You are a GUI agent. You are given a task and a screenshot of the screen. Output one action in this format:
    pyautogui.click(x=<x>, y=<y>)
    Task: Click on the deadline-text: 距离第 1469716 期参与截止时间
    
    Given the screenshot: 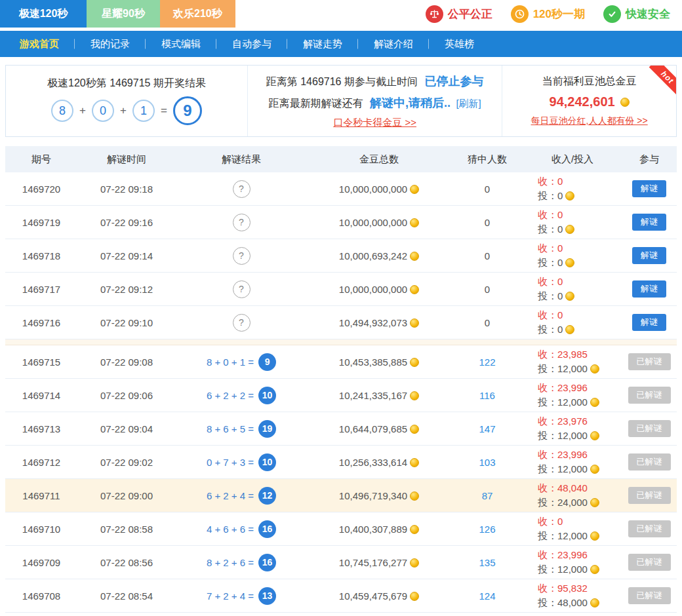 What is the action you would take?
    pyautogui.click(x=342, y=81)
    